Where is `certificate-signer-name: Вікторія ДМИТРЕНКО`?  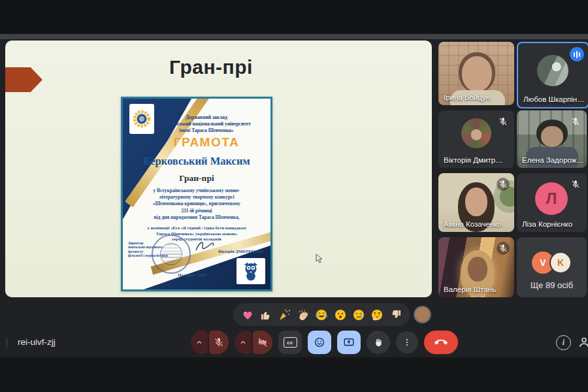
certificate-signer-name: Вікторія ДМИТРЕНКО is located at coordinates (243, 251).